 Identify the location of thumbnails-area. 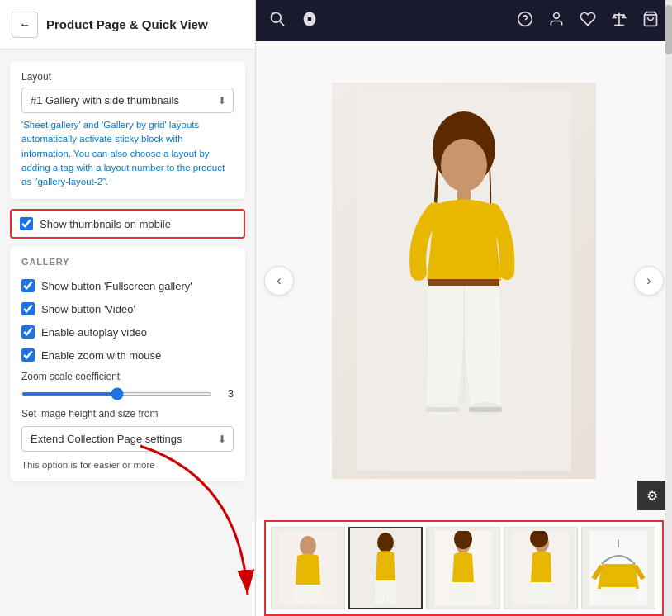
(464, 568).